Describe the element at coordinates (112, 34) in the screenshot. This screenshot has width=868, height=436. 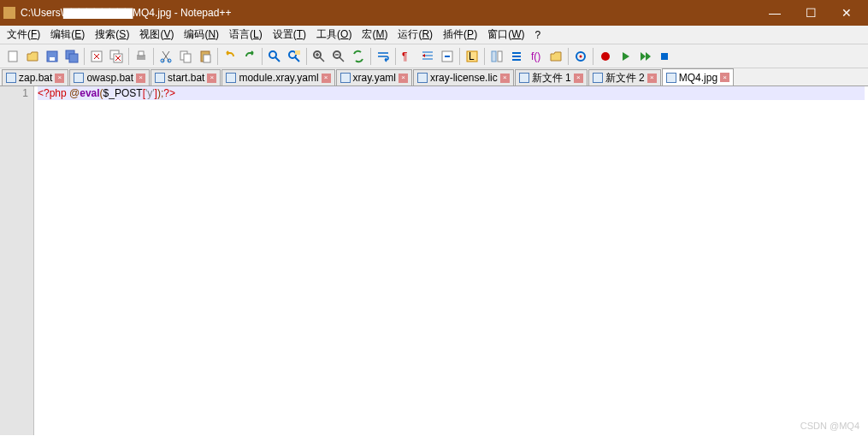
I see `menu-item-2: 搜索(S)` at that location.